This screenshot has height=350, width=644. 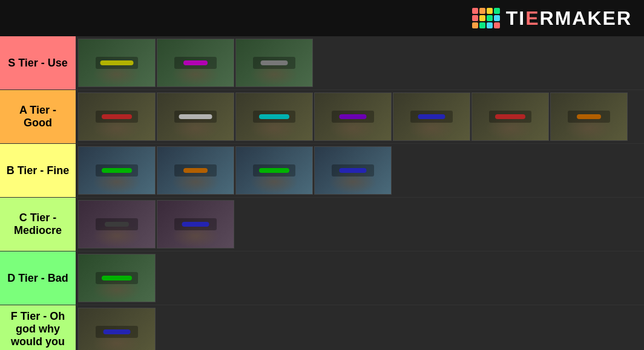 I want to click on logo-container: TieRMAKER, so click(x=552, y=18).